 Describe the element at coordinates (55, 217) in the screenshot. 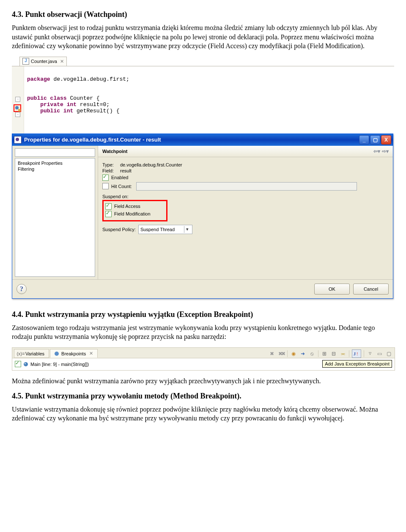

I see `category-tree: Breakpoint Properties Filtering` at that location.